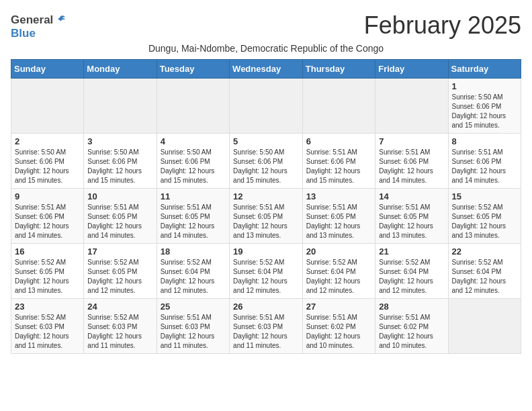 This screenshot has width=532, height=411. Describe the element at coordinates (193, 161) in the screenshot. I see `calendar-cell: 4Sunrise: 5:50 AM Sunset: 6:06 PM Daylig…` at that location.